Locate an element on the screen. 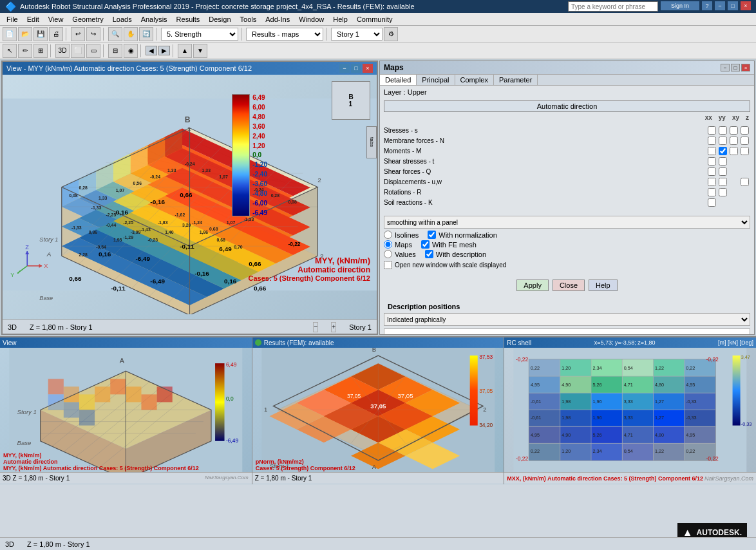  zoom-btn: 🔍 is located at coordinates (115, 34).